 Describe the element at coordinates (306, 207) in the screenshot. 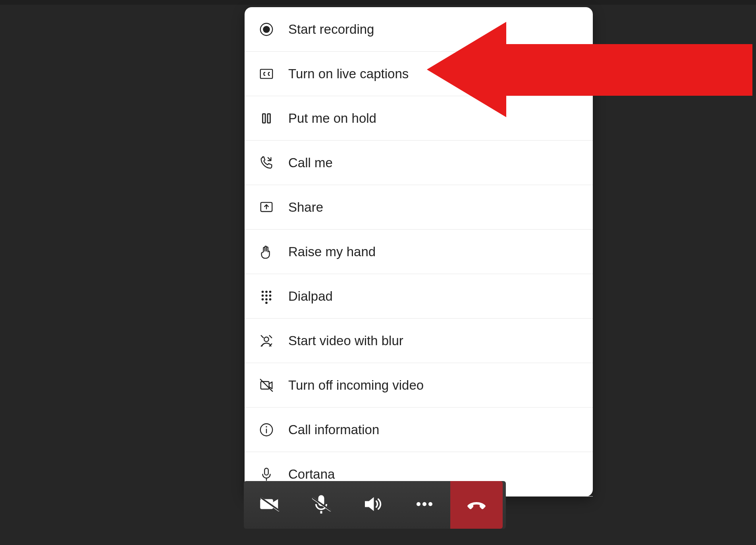

I see `menu-item-label: Share` at that location.